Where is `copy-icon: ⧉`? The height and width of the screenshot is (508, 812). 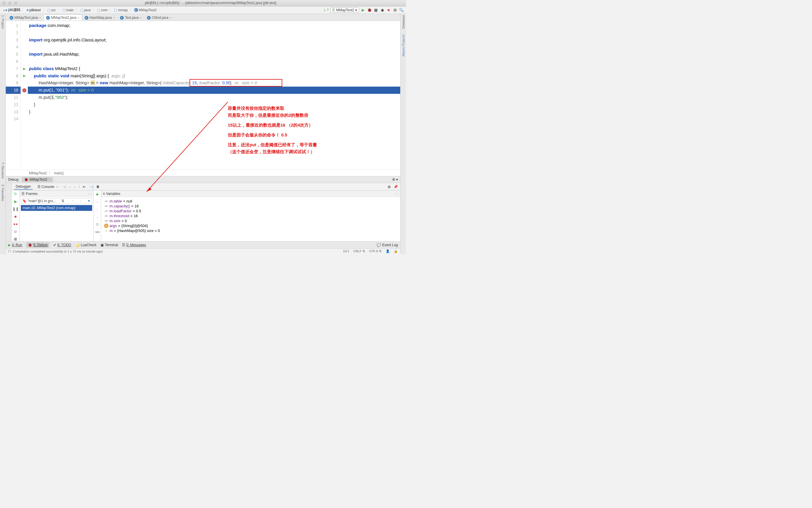
copy-icon: ⧉ is located at coordinates (97, 224).